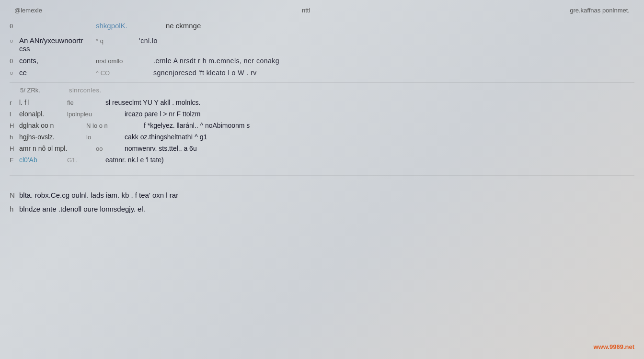 The image size is (644, 359). Describe the element at coordinates (58, 73) in the screenshot. I see `row-3-col1: ce` at that location.